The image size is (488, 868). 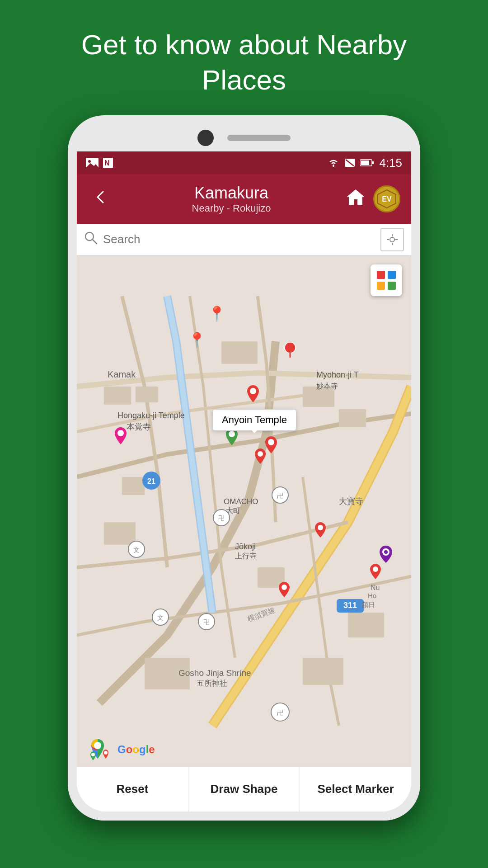 I want to click on status-icons-right: 4:15, so click(x=365, y=163).